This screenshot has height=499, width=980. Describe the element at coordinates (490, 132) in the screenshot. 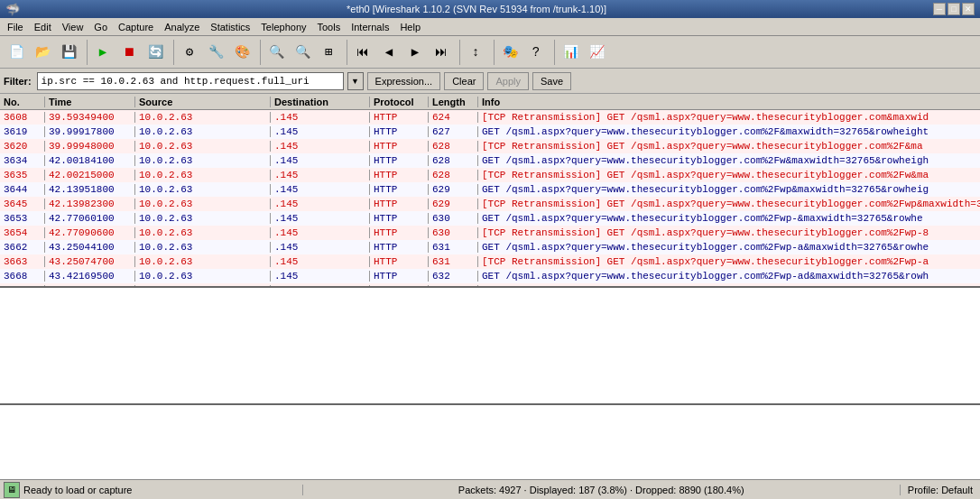

I see `table-row: 361939.9991780010.0.2.63.145HTTP627GET /…` at that location.